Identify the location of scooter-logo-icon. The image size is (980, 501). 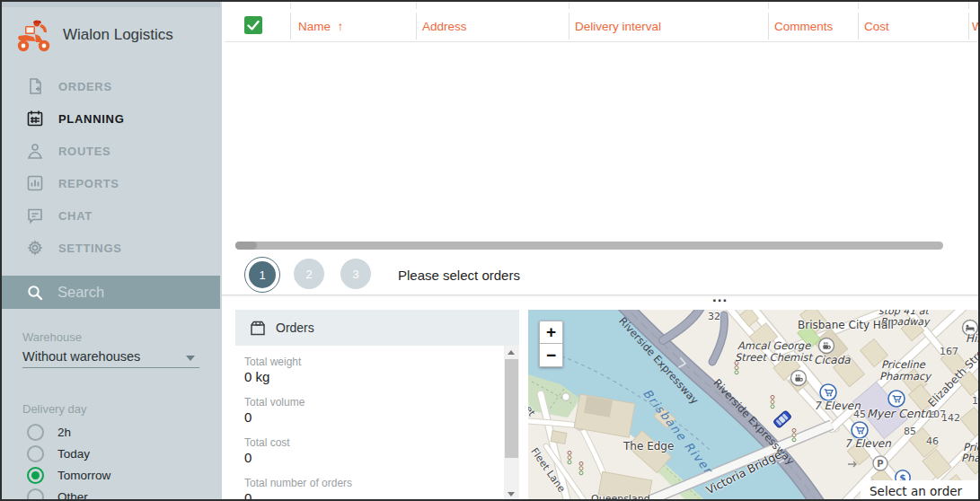
(33, 35).